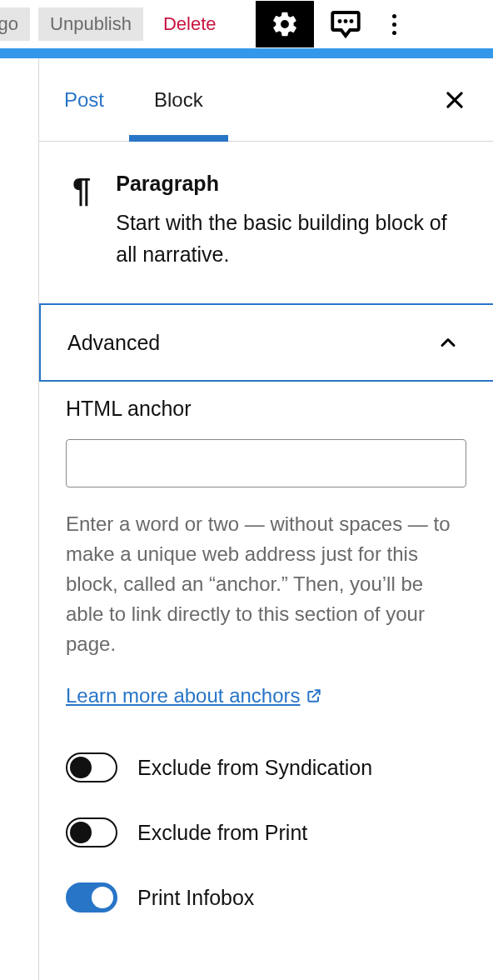 The image size is (493, 980). I want to click on anchor-help: Enter a word or two — without spaces — t…, so click(266, 584).